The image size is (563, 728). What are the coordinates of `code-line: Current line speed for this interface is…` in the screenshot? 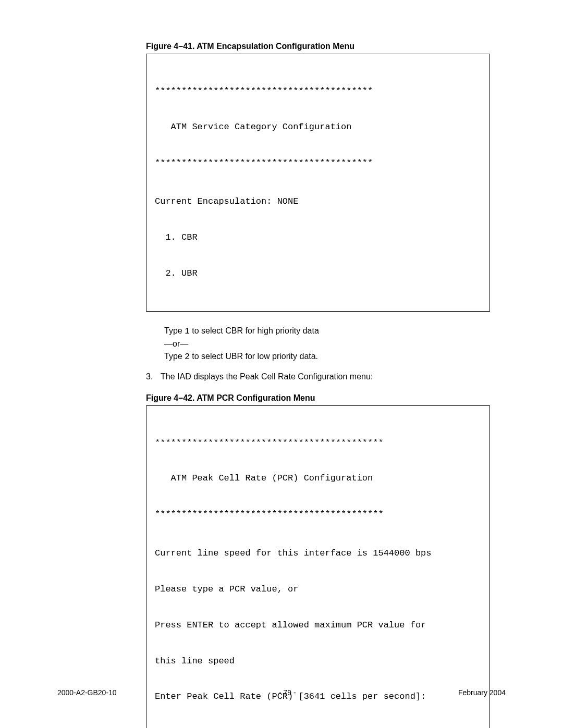 It's located at (318, 553).